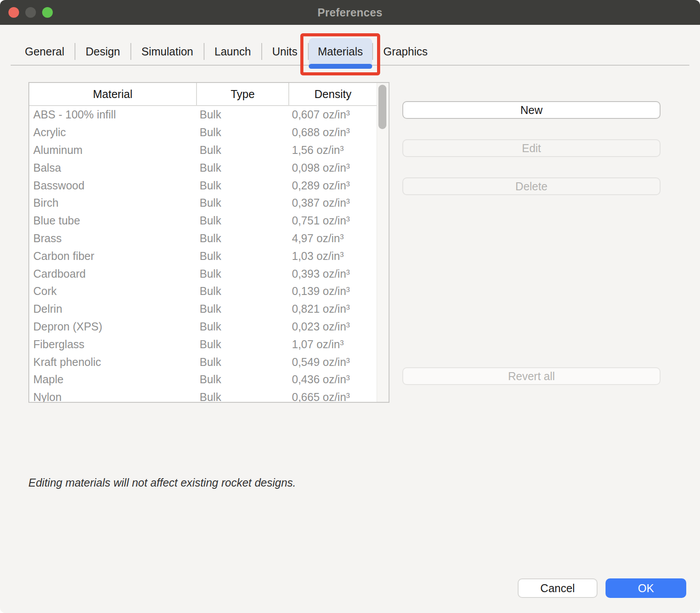 The height and width of the screenshot is (613, 700). I want to click on table-row: Birch Bulk 0,387 oz/in³, so click(203, 203).